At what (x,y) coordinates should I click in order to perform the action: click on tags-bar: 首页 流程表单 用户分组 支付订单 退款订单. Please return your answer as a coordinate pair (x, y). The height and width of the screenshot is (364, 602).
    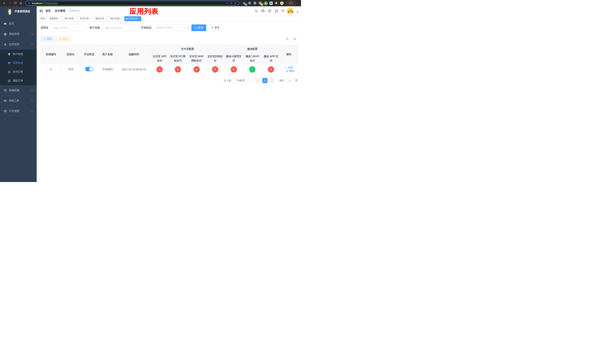
    Looking at the image, I should click on (169, 19).